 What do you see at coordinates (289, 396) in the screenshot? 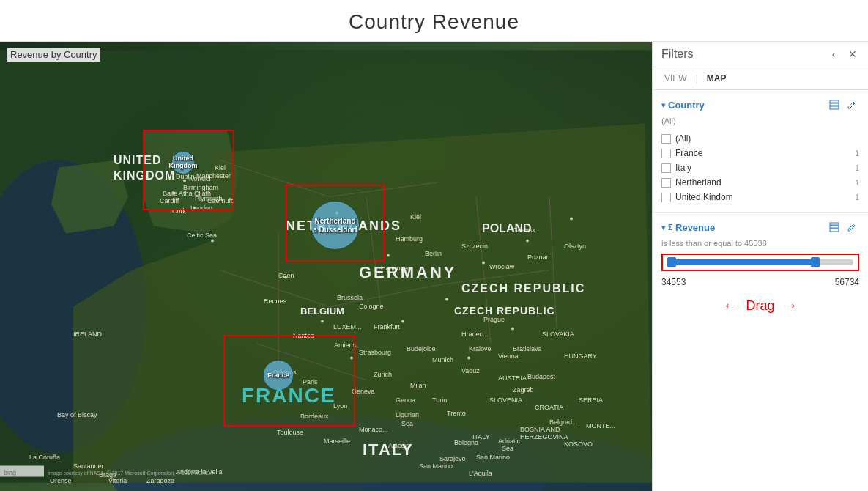
I see `svg-text: FRANCE` at bounding box center [289, 396].